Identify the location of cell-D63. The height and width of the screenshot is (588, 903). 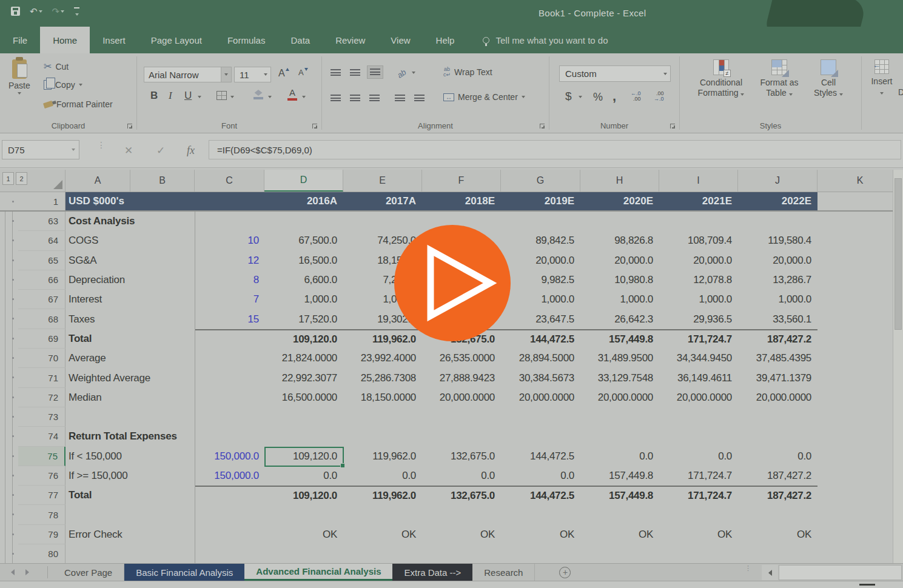
(304, 221).